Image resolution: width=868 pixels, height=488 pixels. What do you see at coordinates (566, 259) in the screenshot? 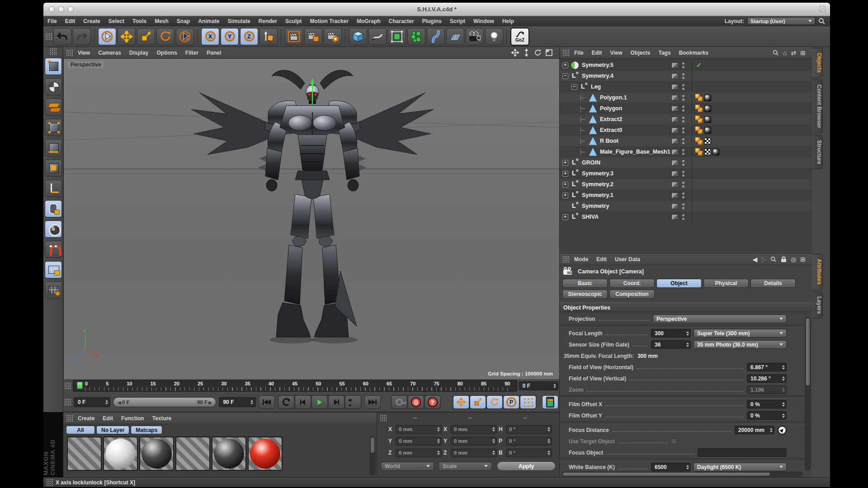
I see `attribute-grip` at bounding box center [566, 259].